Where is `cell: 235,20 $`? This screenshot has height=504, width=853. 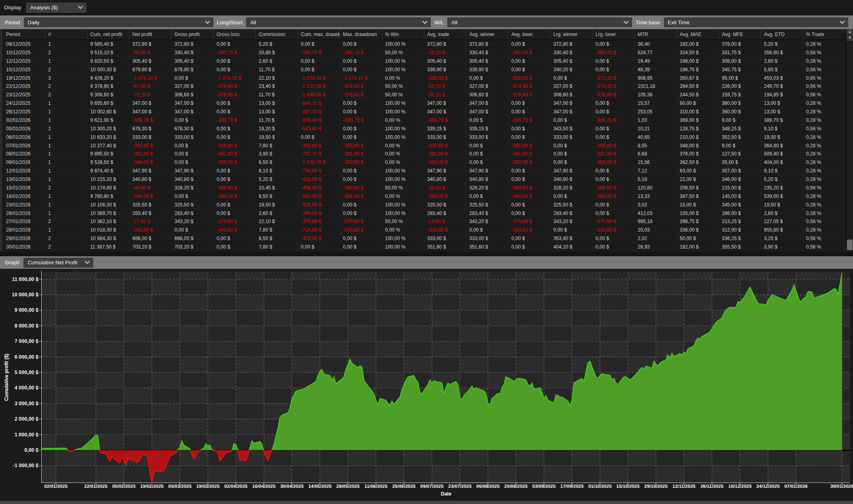 cell: 235,20 $ is located at coordinates (782, 188).